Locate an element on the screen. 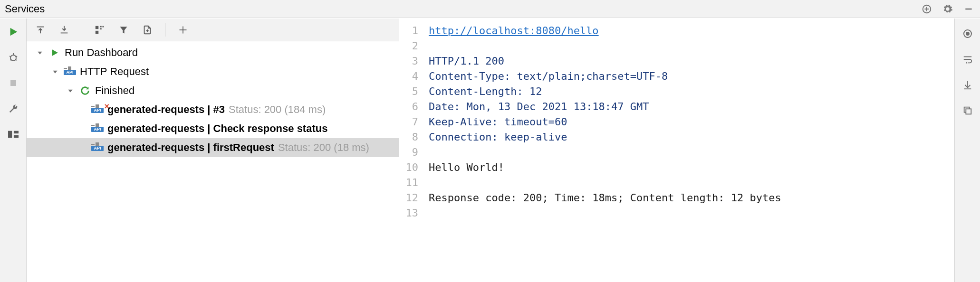 This screenshot has width=980, height=282. tree-item-request: API × generated-requests | #3 Status: 20… is located at coordinates (213, 110).